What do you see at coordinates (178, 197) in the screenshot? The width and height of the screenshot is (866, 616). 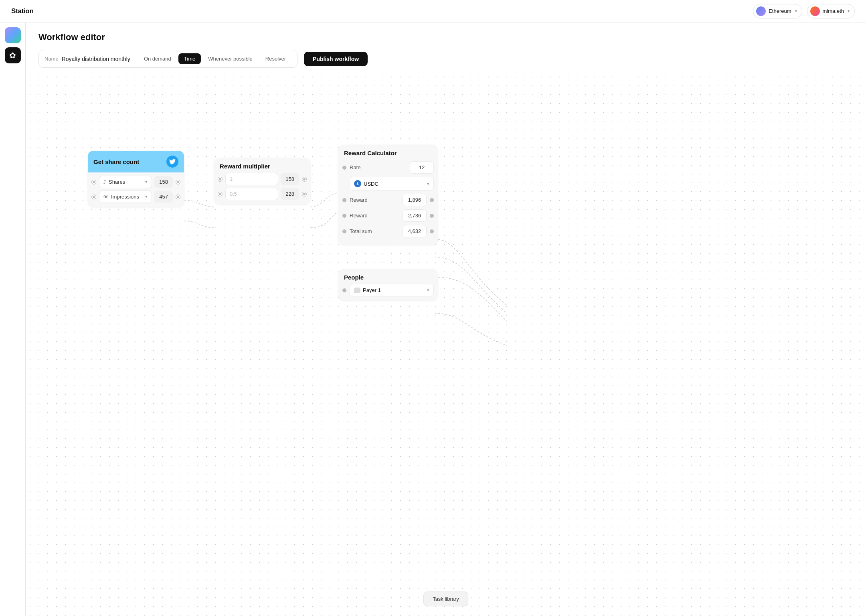 I see `impressions-port-right` at bounding box center [178, 197].